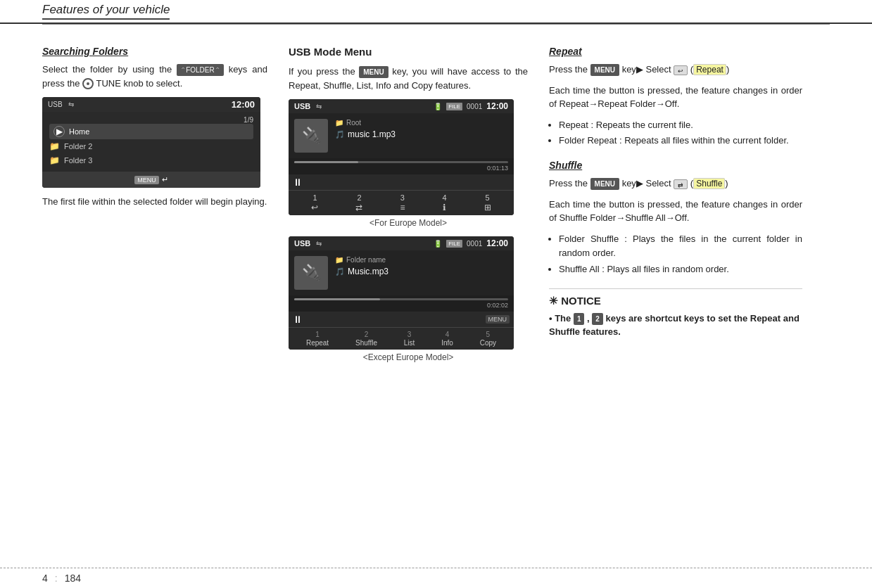  Describe the element at coordinates (151, 120) in the screenshot. I see `page-indicator: 1/9` at that location.